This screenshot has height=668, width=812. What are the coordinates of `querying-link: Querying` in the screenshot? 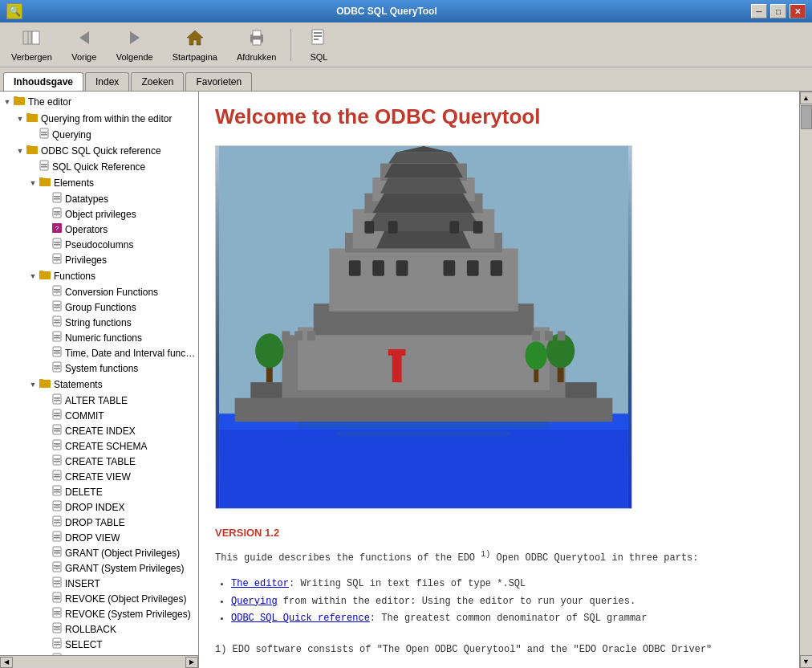 It's located at (254, 601).